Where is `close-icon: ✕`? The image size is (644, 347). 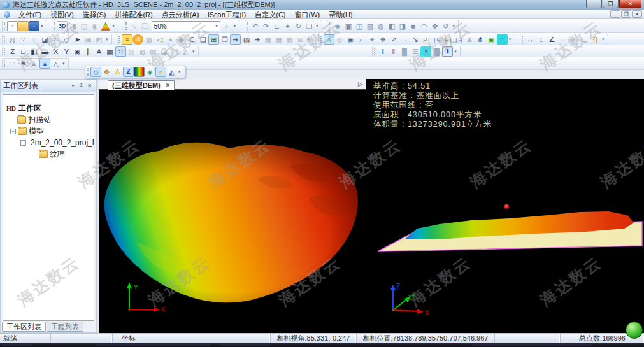
close-icon: ✕ is located at coordinates (89, 85).